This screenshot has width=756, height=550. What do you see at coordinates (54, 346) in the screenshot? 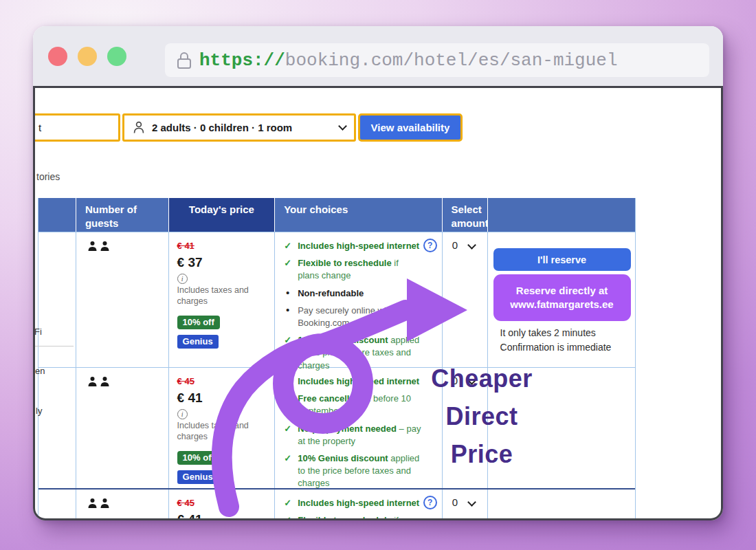
I see `divider` at bounding box center [54, 346].